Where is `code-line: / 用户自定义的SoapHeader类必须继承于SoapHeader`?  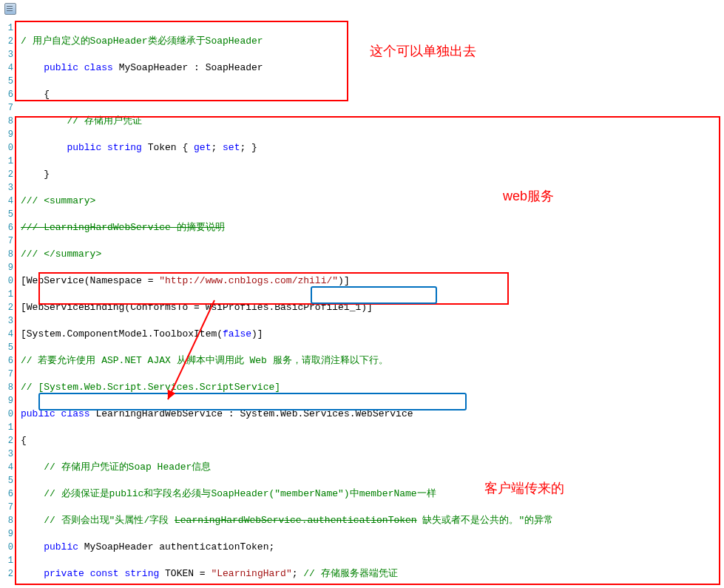
code-line: / 用户自定义的SoapHeader类必须继承于SoapHeader is located at coordinates (373, 41).